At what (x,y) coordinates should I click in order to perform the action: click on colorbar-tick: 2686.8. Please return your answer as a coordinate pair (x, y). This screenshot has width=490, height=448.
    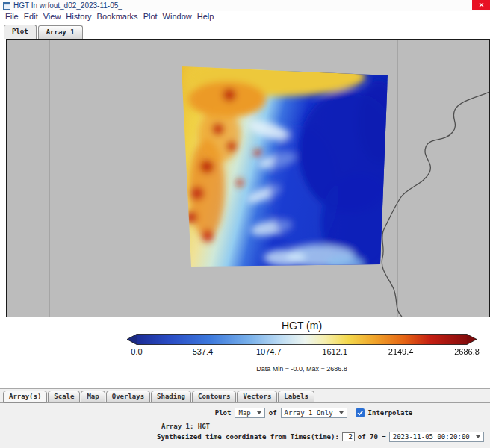
    Looking at the image, I should click on (467, 352).